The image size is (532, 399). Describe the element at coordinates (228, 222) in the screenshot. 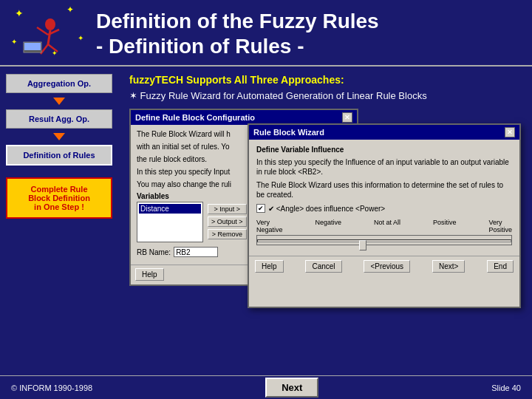

I see `variable-action-buttons: > Input > > Output > > Remove` at that location.